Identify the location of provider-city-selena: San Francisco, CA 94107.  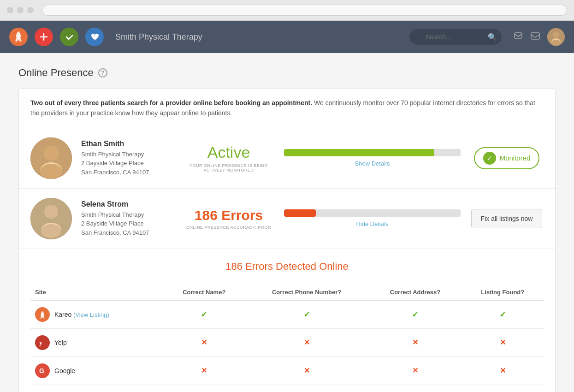
(127, 233).